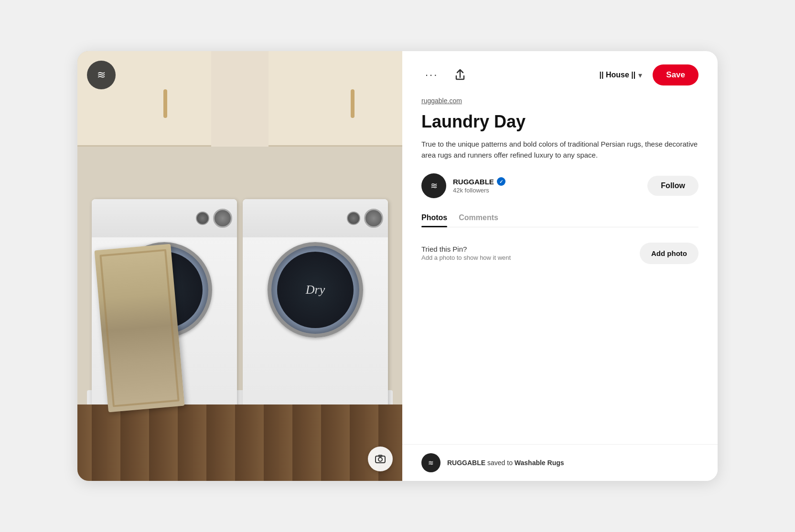  Describe the element at coordinates (315, 304) in the screenshot. I see `washing-machine-right: Dry` at that location.